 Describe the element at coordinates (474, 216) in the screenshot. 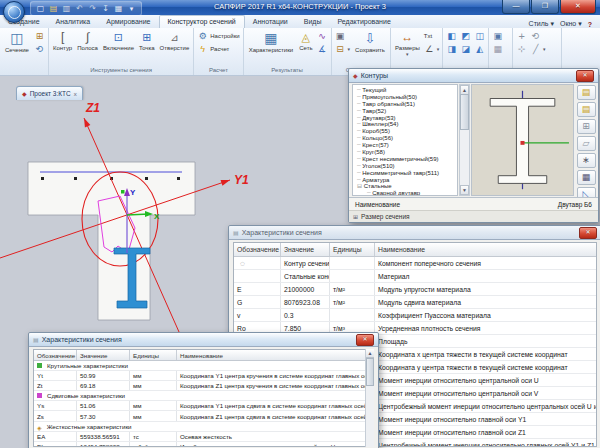

I see `size-group-row: ⊞ Размер сечения` at that location.